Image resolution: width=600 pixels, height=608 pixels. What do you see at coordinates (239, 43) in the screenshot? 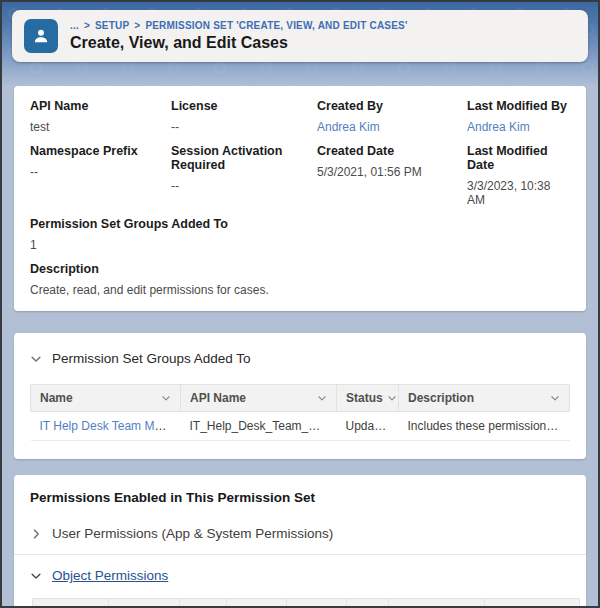
I see `page-title: Create, View, and Edit Cases` at bounding box center [239, 43].